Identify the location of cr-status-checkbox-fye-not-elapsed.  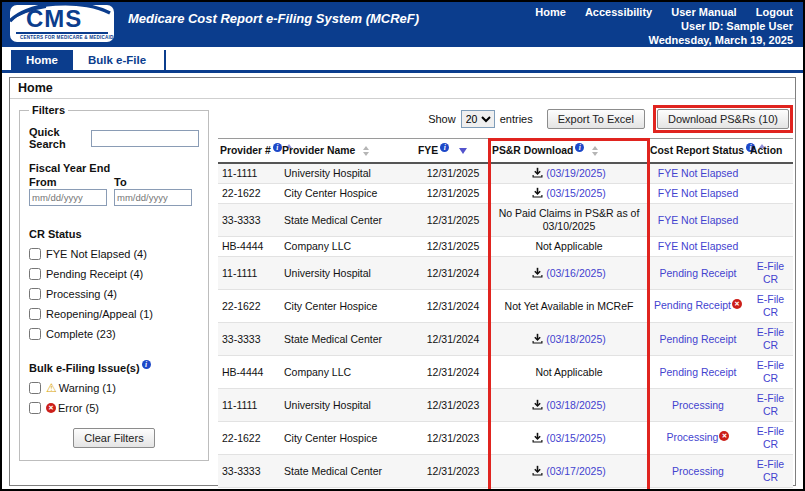
(35, 254).